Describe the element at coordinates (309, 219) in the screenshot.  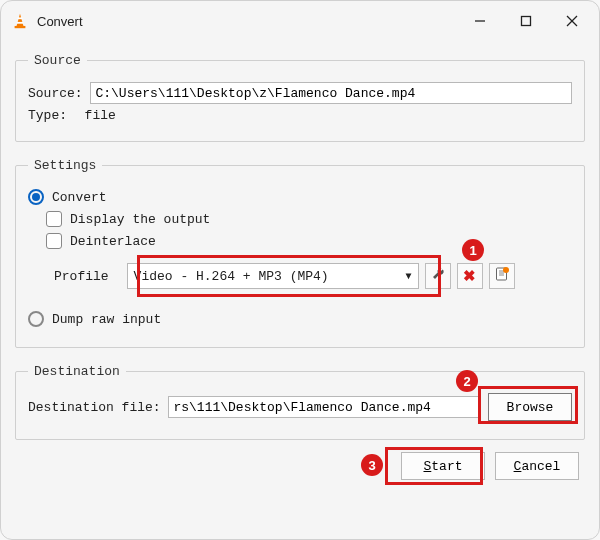
I see `display-output-checkbox: Display the output` at that location.